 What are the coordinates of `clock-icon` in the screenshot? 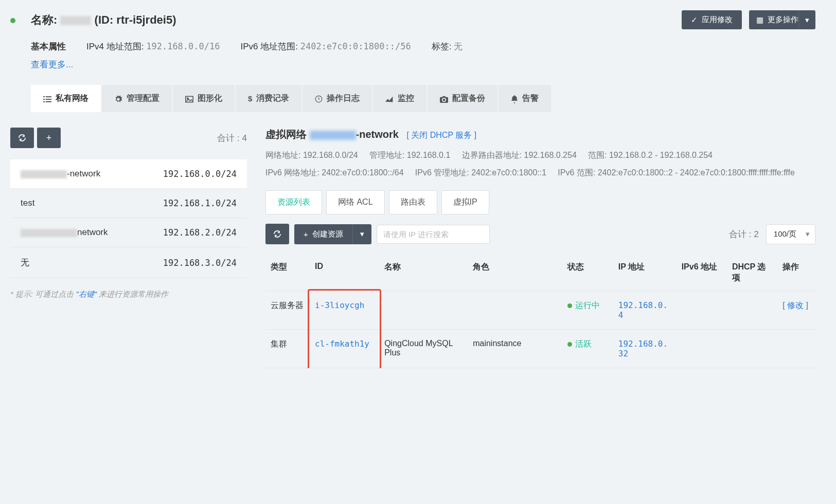 It's located at (319, 99).